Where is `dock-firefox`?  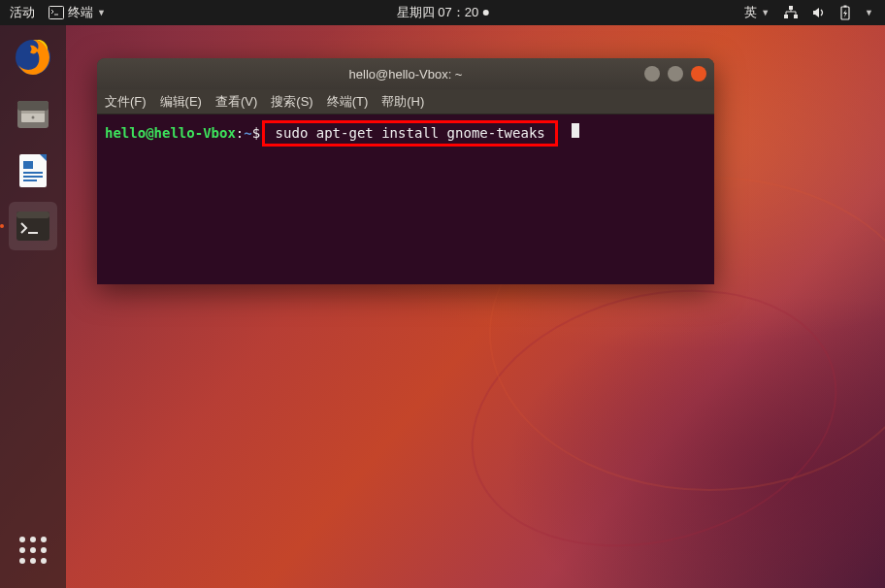
dock-firefox is located at coordinates (33, 57).